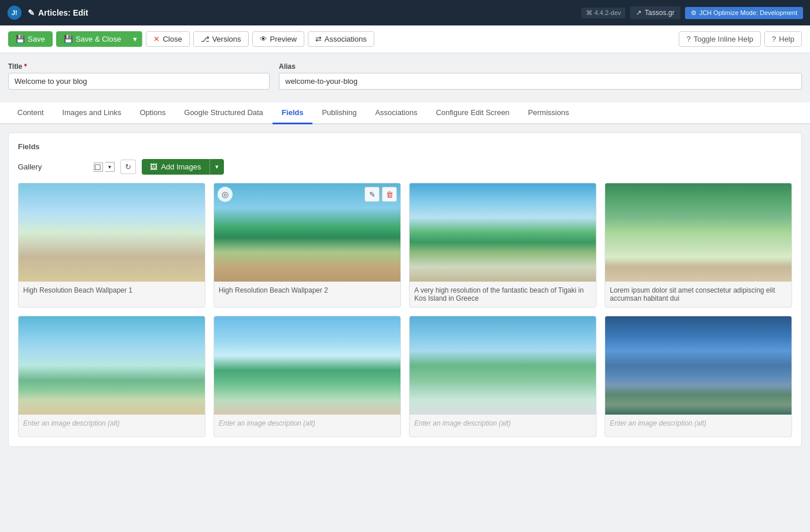  Describe the element at coordinates (381, 194) in the screenshot. I see `image-controls: ✎ 🗑` at that location.